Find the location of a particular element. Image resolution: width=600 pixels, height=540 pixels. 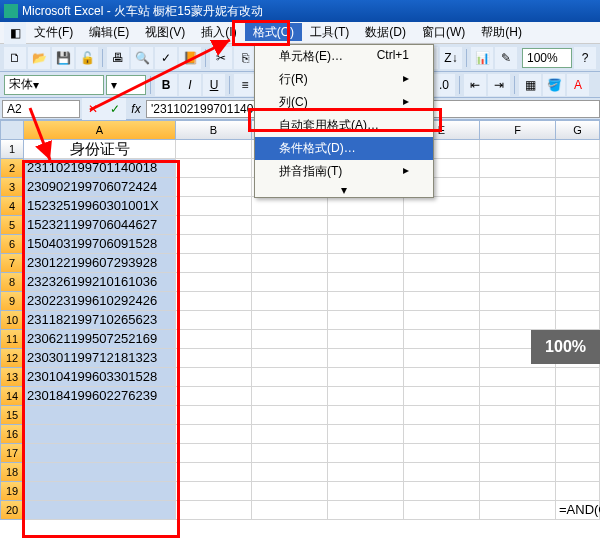

drawing-icon: ✎ is located at coordinates (506, 58).